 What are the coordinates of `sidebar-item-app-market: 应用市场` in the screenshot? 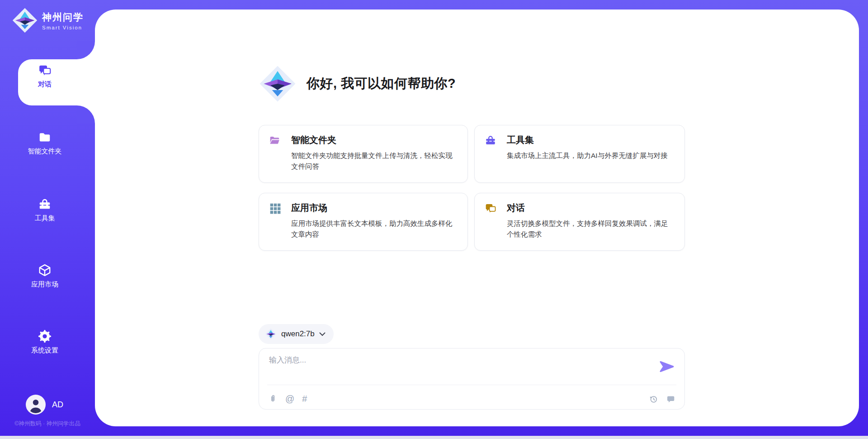 It's located at (45, 276).